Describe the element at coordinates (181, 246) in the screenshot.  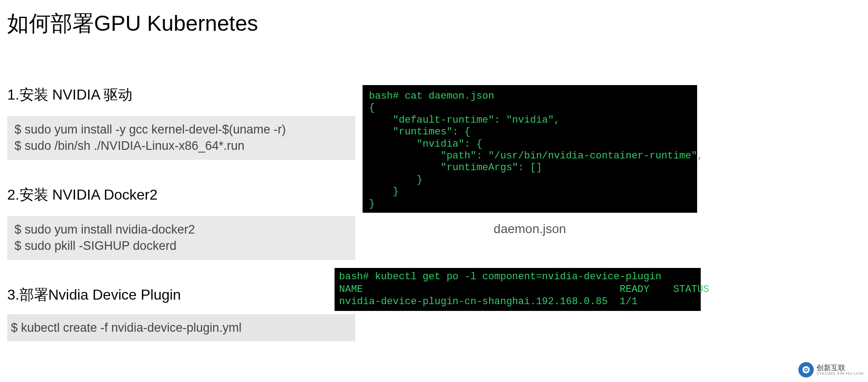
I see `step2-code-line-2: $ sudo pkill -SIGHUP dockerd` at that location.